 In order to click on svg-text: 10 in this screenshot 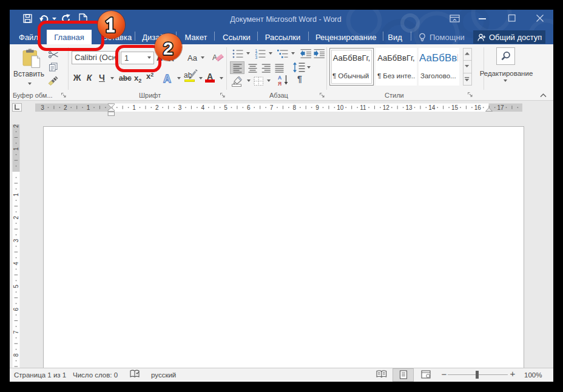, I will do `click(340, 108)`.